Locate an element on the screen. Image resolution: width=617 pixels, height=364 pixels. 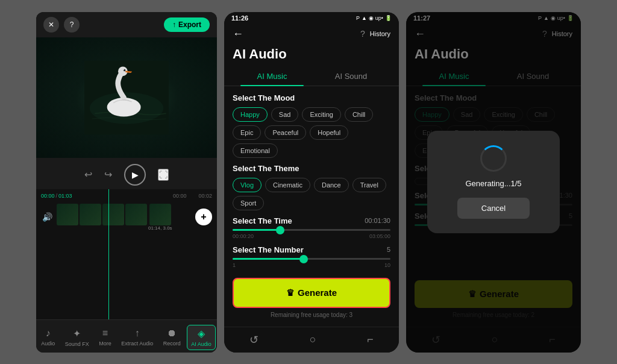
export-button: ↑ Export is located at coordinates (187, 25).